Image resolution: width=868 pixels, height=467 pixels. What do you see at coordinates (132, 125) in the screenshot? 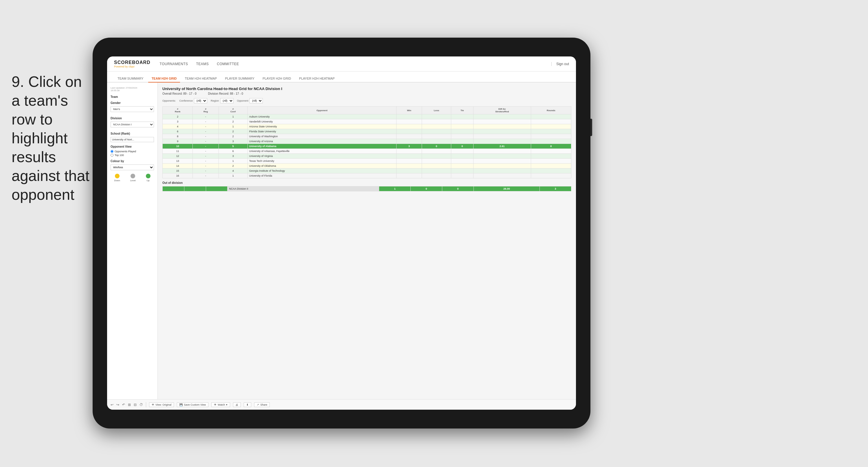
I see `division-select: NCAA Division I` at bounding box center [132, 125].